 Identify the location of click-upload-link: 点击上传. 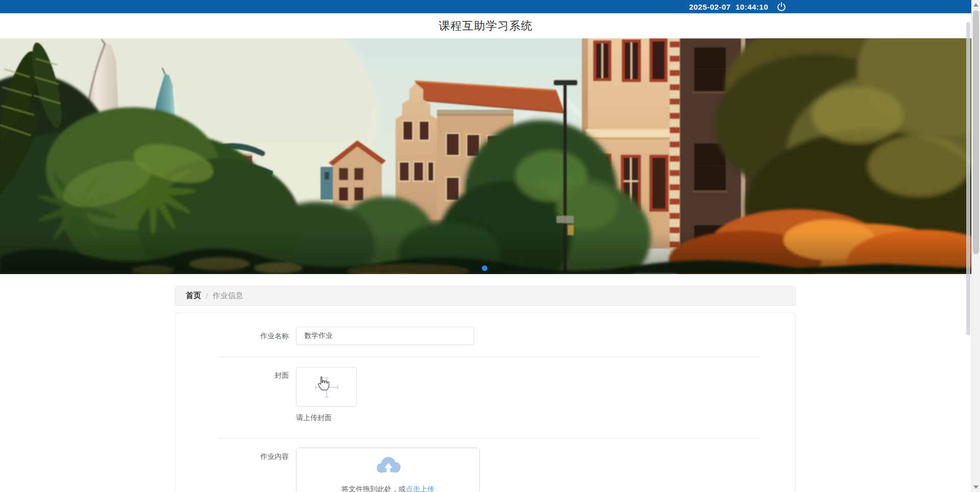
(420, 488).